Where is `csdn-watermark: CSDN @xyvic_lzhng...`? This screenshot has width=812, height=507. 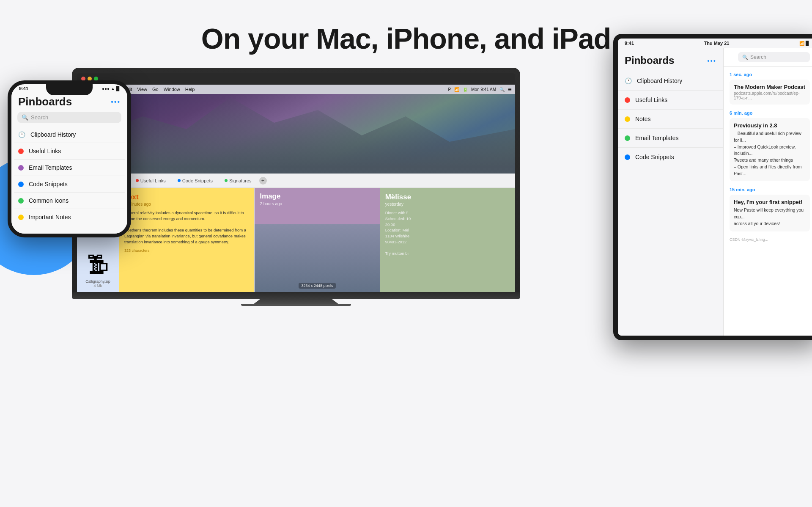
csdn-watermark: CSDN @xyvic_lzhng... is located at coordinates (770, 240).